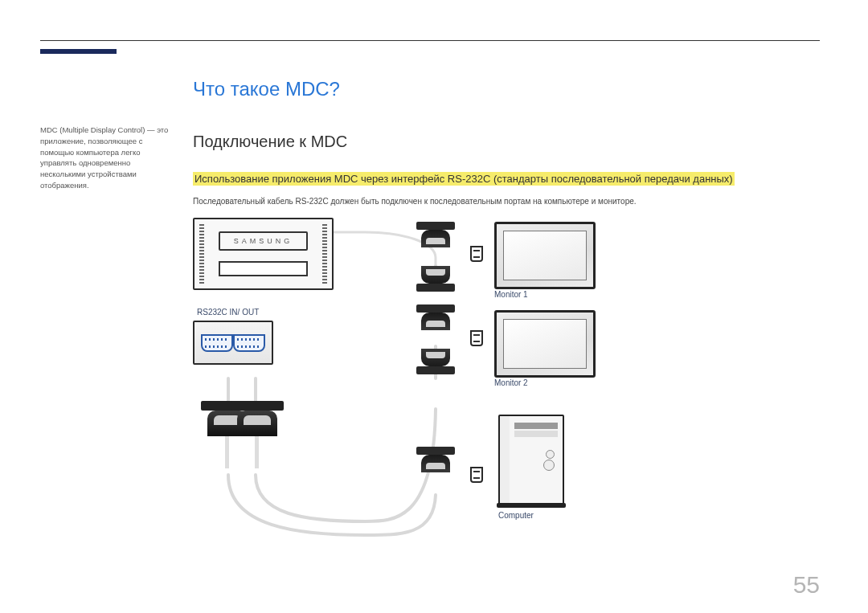 The height and width of the screenshot is (613, 868). I want to click on monitor-1-label: Monitor 1, so click(511, 294).